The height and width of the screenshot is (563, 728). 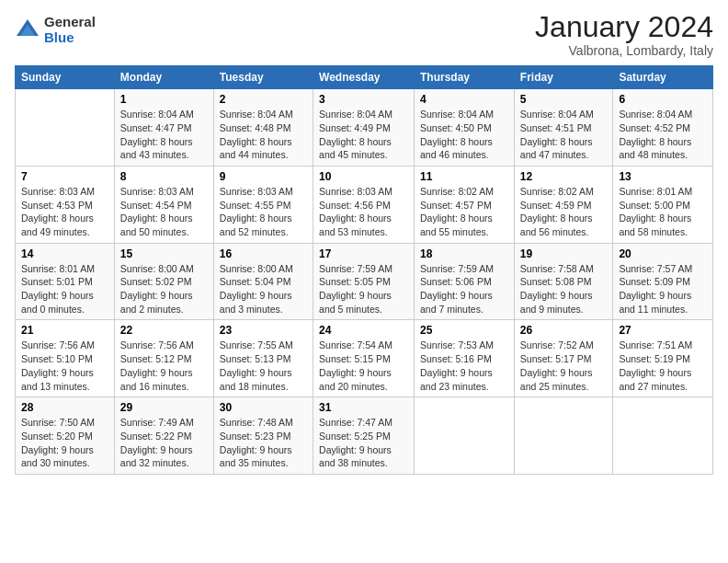 What do you see at coordinates (364, 35) in the screenshot?
I see `header: General Blue January 2024 Valbrona, Lomb…` at bounding box center [364, 35].